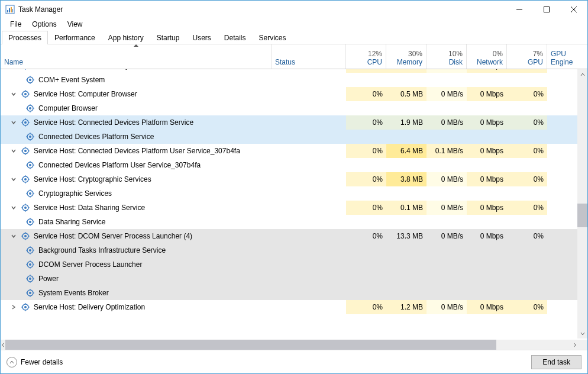 Image resolution: width=588 pixels, height=374 pixels. Describe the element at coordinates (309, 57) in the screenshot. I see `col-status: Status` at that location.